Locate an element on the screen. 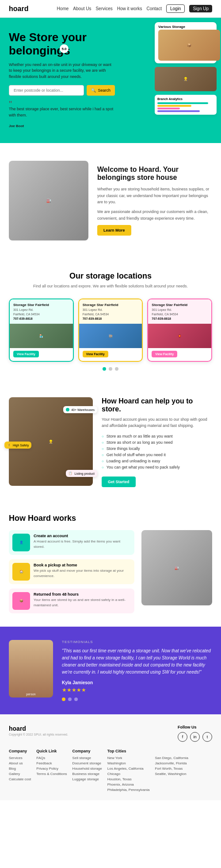 This screenshot has height=868, width=221. nav-services: Services is located at coordinates (104, 9).